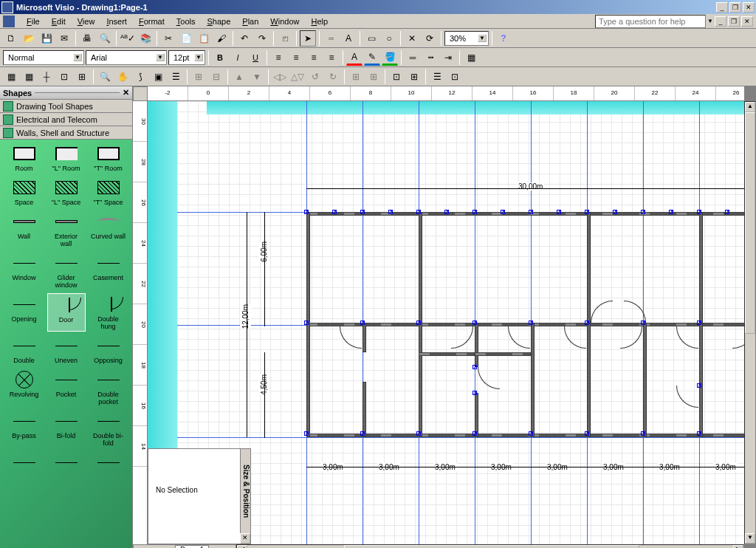  Describe the element at coordinates (47, 38) in the screenshot. I see `save-button: 💾` at that location.